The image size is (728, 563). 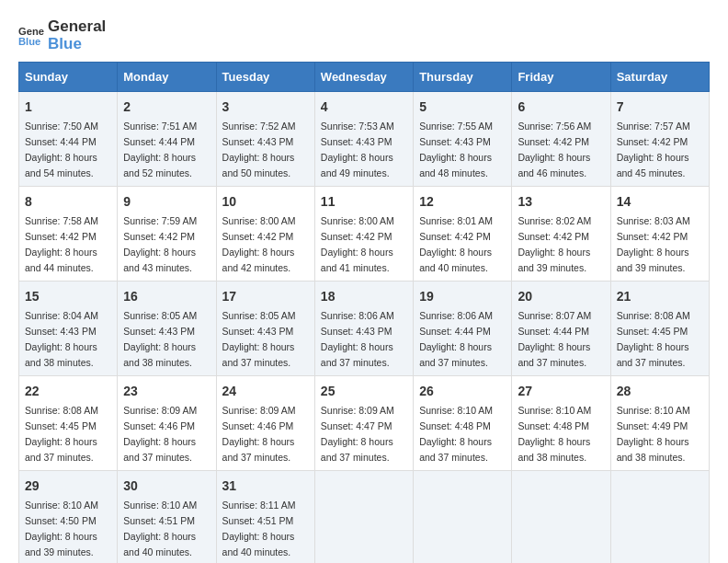 What do you see at coordinates (266, 202) in the screenshot?
I see `day-number: 10` at bounding box center [266, 202].